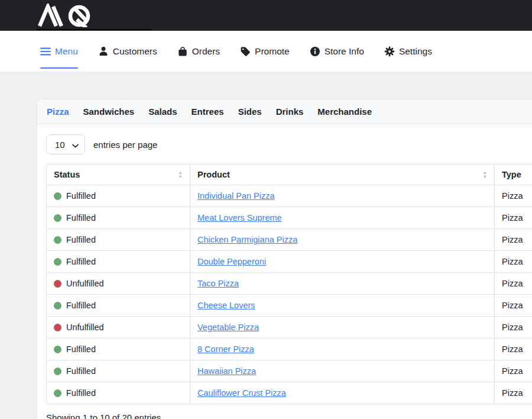 The image size is (532, 419). What do you see at coordinates (125, 144) in the screenshot?
I see `entries-per-page-label: entries per page` at bounding box center [125, 144].